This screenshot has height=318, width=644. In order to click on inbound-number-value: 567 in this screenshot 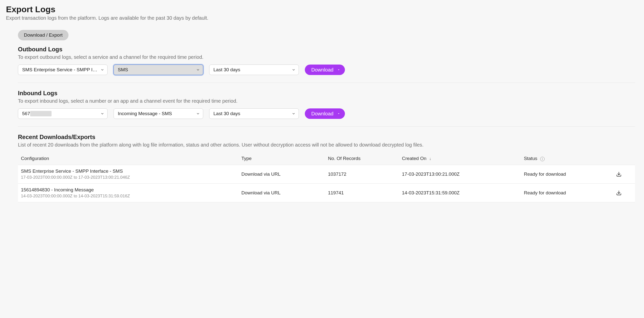, I will do `click(37, 114)`.